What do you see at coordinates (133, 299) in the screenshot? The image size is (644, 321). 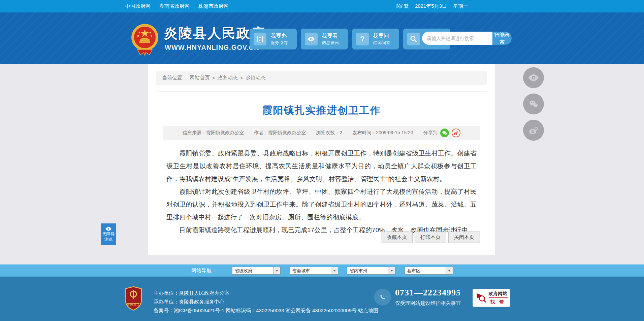 I see `party-gov-badge-icon: 党政机关` at bounding box center [133, 299].